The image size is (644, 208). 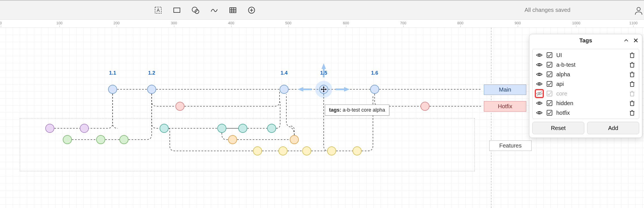 What do you see at coordinates (403, 23) in the screenshot?
I see `ruler-tick: 700` at bounding box center [403, 23].